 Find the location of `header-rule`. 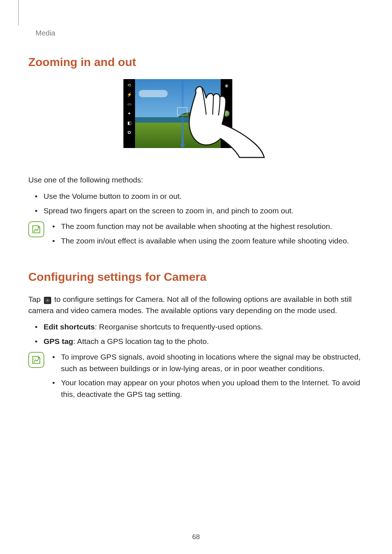

header-rule is located at coordinates (19, 13).